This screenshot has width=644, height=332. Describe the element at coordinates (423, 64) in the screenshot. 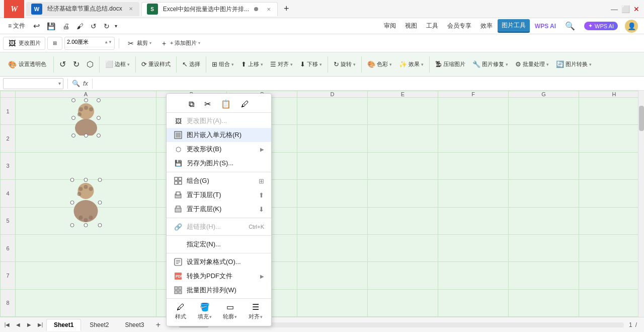

I see `effect-arrow: ▾` at that location.